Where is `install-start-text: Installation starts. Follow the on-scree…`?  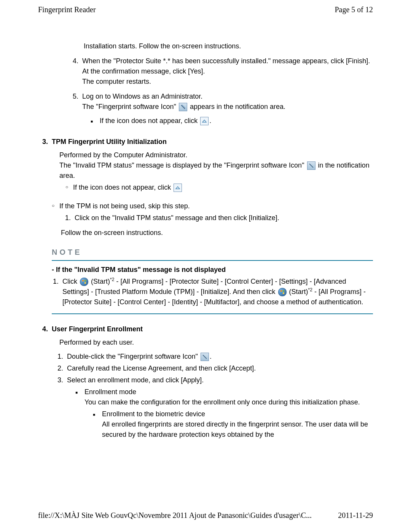 install-start-text: Installation starts. Follow the on-scree… is located at coordinates (228, 46).